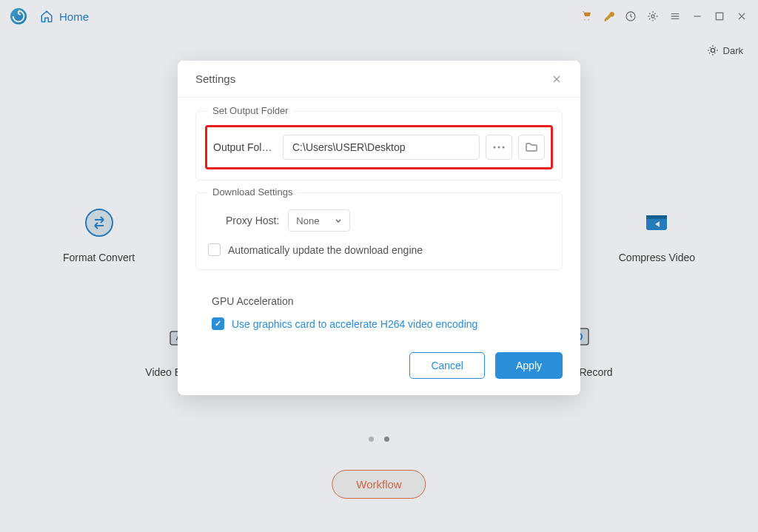  Describe the element at coordinates (252, 192) in the screenshot. I see `section-title: Download Settings` at that location.